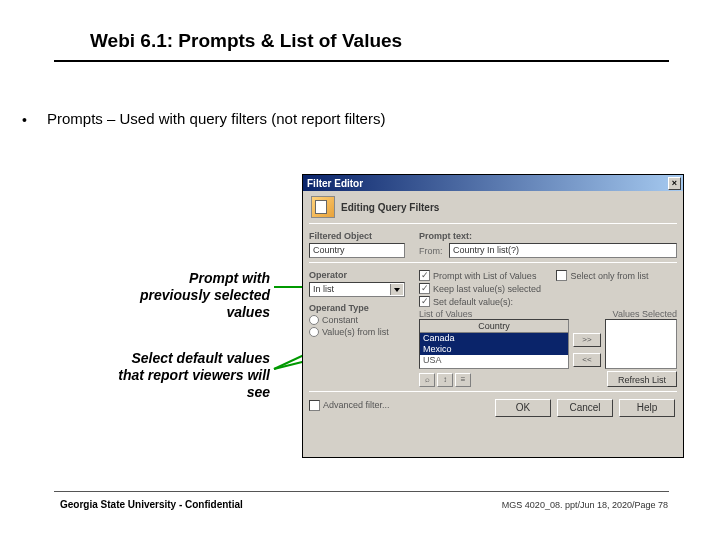  I want to click on prompt-with-lov-checkbox: ✓Prompt with List of Values, so click(478, 276).